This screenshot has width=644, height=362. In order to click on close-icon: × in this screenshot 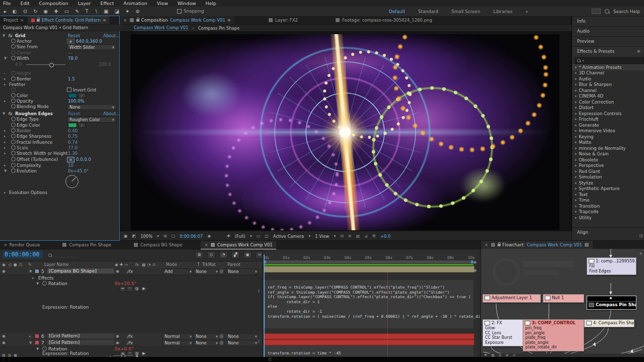, I will do `click(206, 245)`.